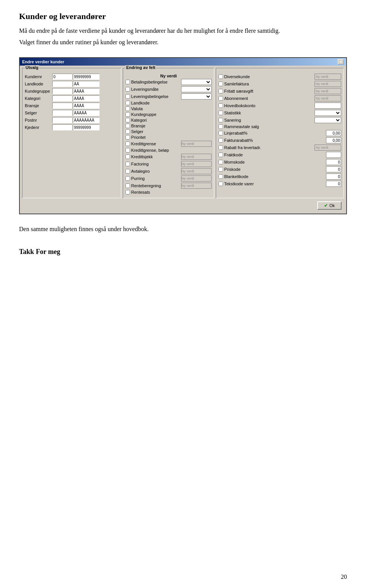 The width and height of the screenshot is (366, 588). What do you see at coordinates (128, 157) in the screenshot?
I see `checkbox-kredittsjekk` at bounding box center [128, 157].